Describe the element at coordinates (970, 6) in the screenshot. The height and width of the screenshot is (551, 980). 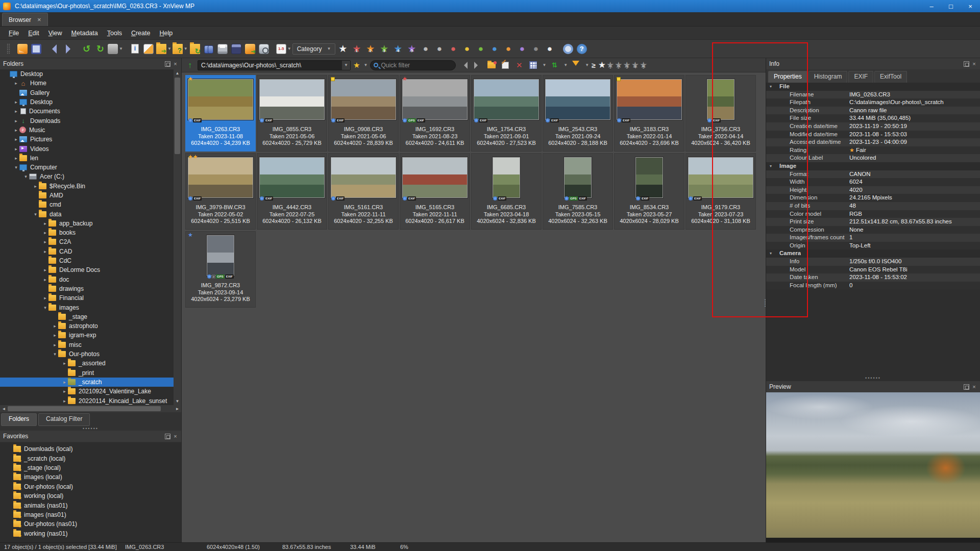
I see `close-button: ×` at that location.